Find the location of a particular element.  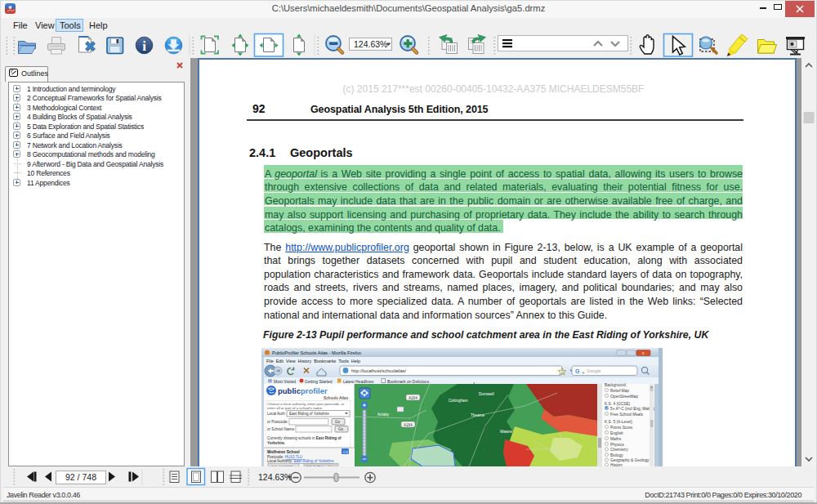

svg-text: Maths is located at coordinates (616, 439).